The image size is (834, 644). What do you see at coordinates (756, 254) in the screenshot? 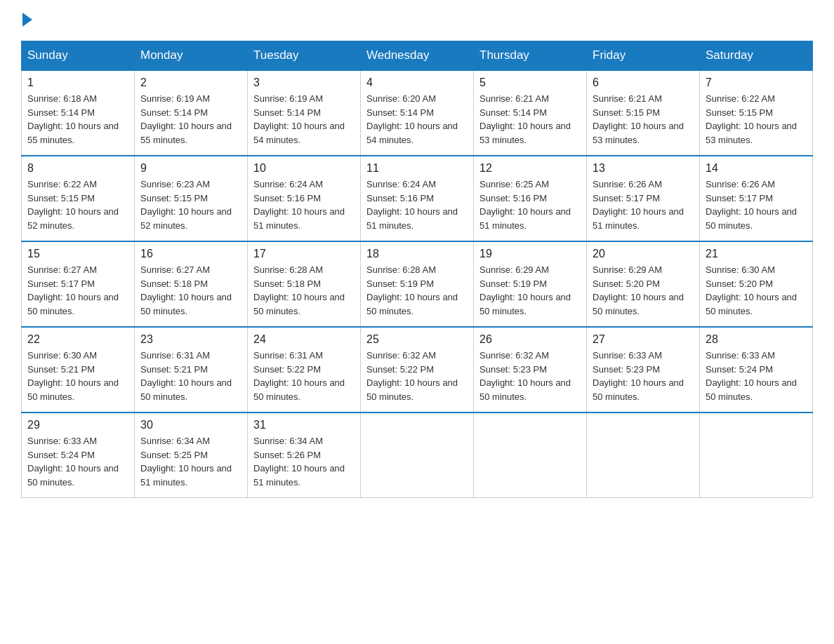
I see `day-number: 21` at bounding box center [756, 254].